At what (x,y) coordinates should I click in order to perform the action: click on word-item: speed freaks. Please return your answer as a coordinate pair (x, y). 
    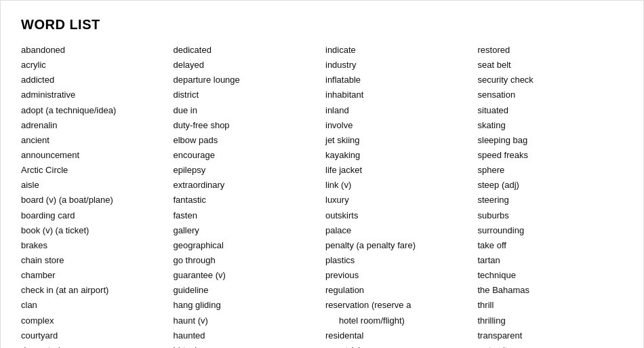
    Looking at the image, I should click on (550, 155).